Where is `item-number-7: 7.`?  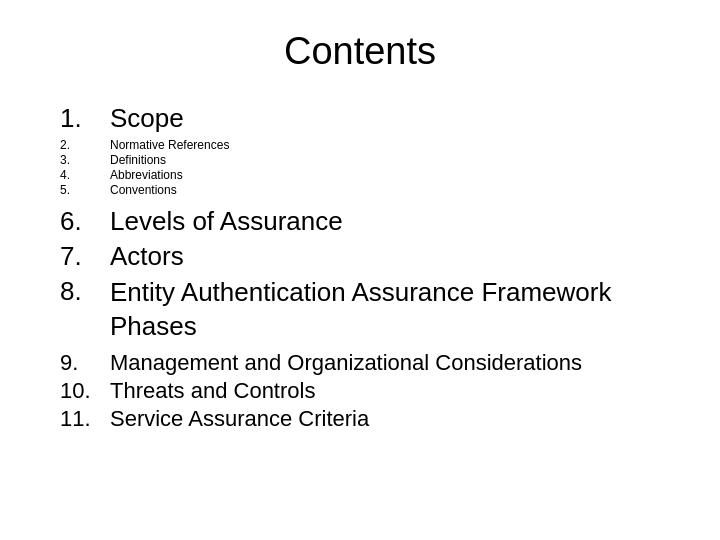 item-number-7: 7. is located at coordinates (85, 256).